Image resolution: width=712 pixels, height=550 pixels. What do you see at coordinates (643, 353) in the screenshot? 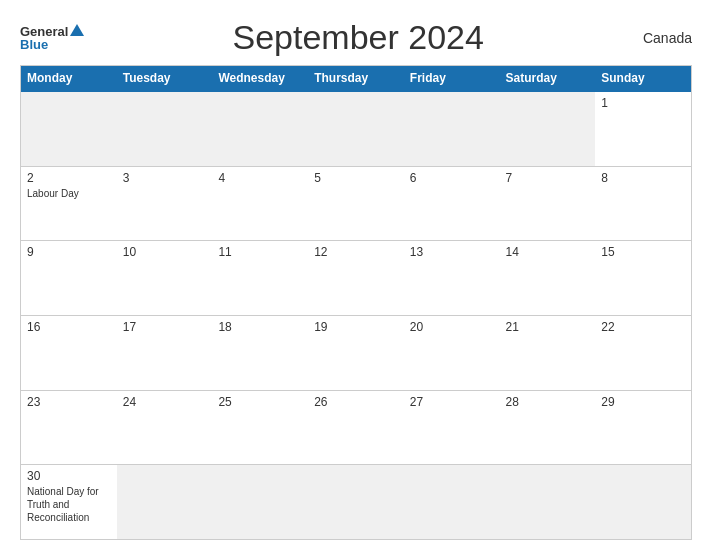
I see `day-cell: 22` at bounding box center [643, 353].